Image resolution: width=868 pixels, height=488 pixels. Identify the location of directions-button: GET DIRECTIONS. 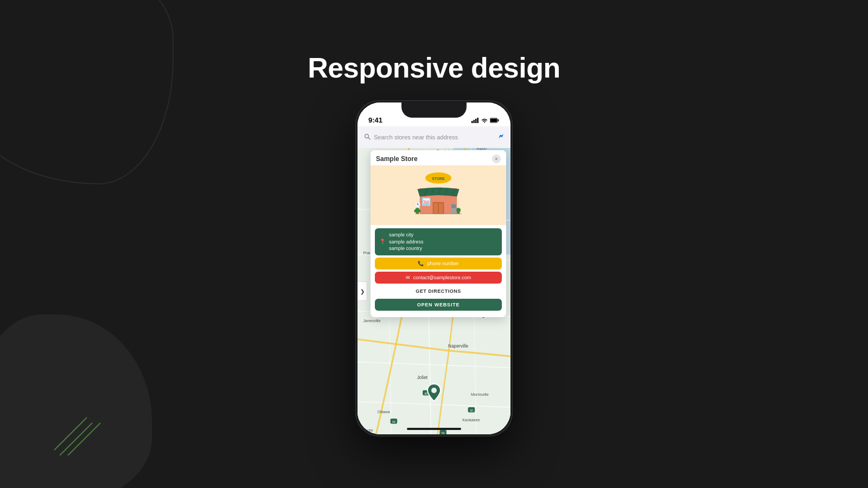
(438, 291).